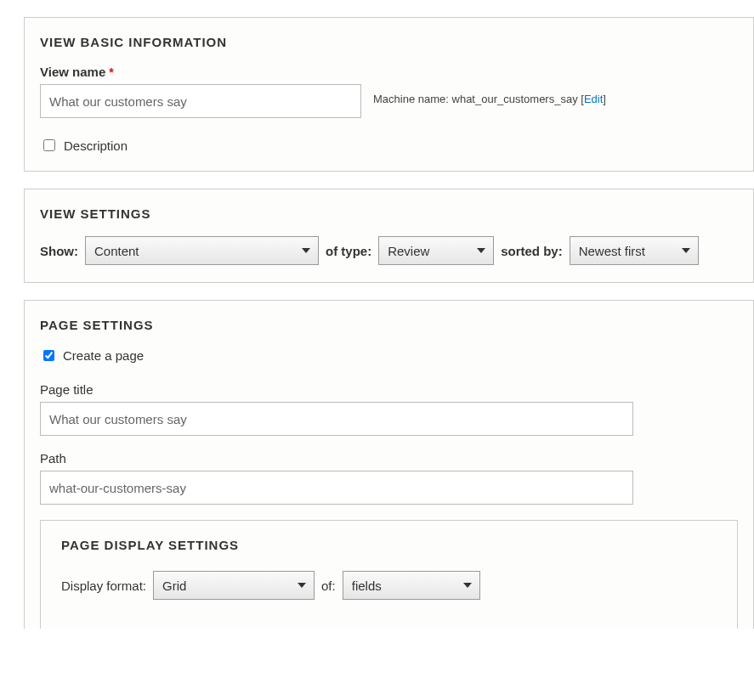 This screenshot has width=754, height=700. What do you see at coordinates (634, 251) in the screenshot?
I see `sorted-by-select: Newest first` at bounding box center [634, 251].